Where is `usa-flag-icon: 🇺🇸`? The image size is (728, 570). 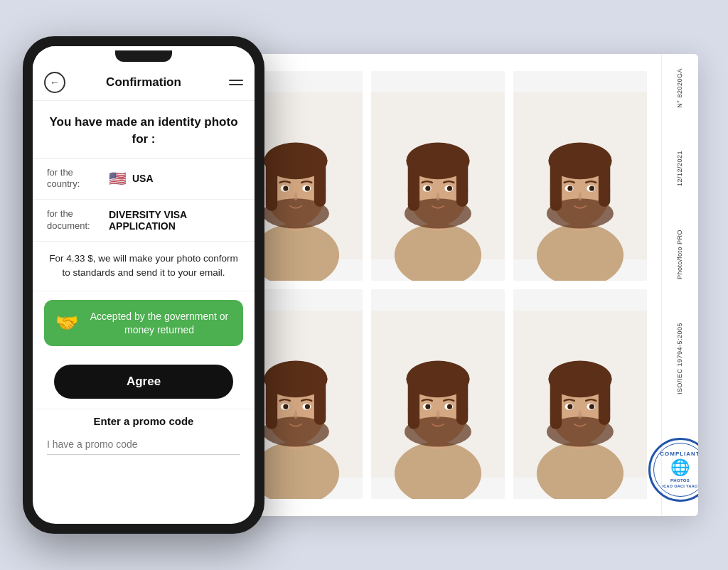
usa-flag-icon: 🇺🇸 is located at coordinates (118, 178).